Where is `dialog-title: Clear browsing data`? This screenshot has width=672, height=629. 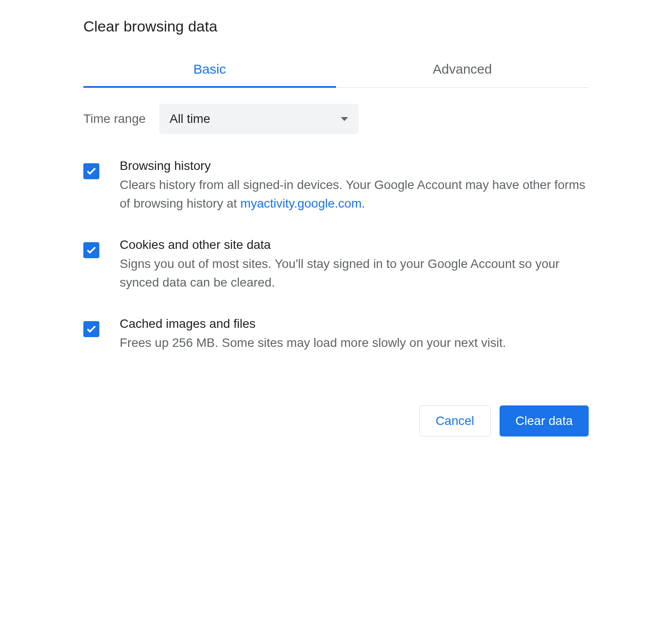
dialog-title: Clear browsing data is located at coordinates (336, 27).